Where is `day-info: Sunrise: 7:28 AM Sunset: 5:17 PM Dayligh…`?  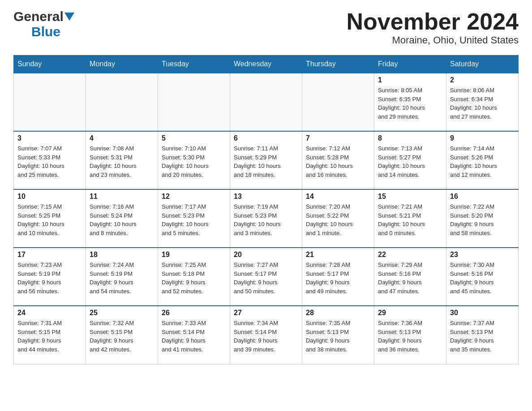 day-info: Sunrise: 7:28 AM Sunset: 5:17 PM Dayligh… is located at coordinates (338, 278).